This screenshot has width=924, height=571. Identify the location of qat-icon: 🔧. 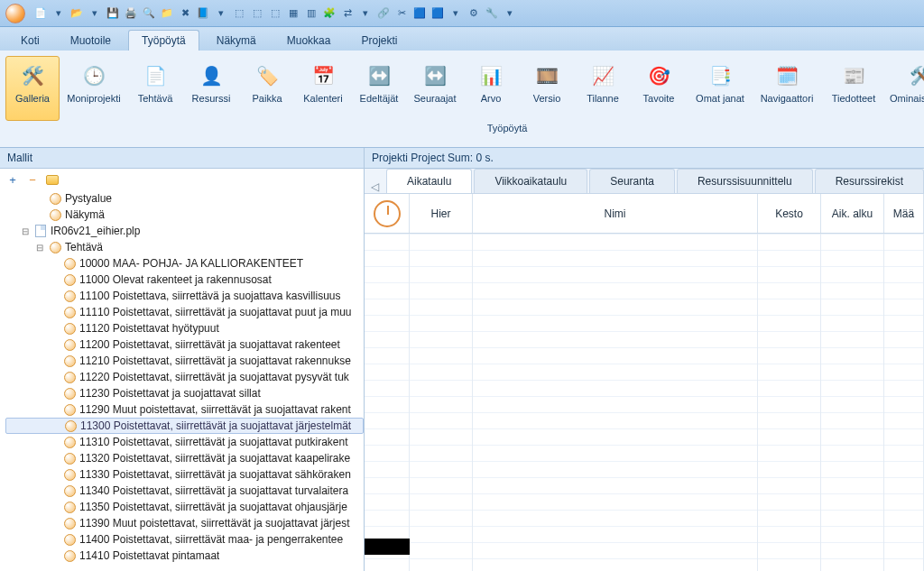
(492, 14).